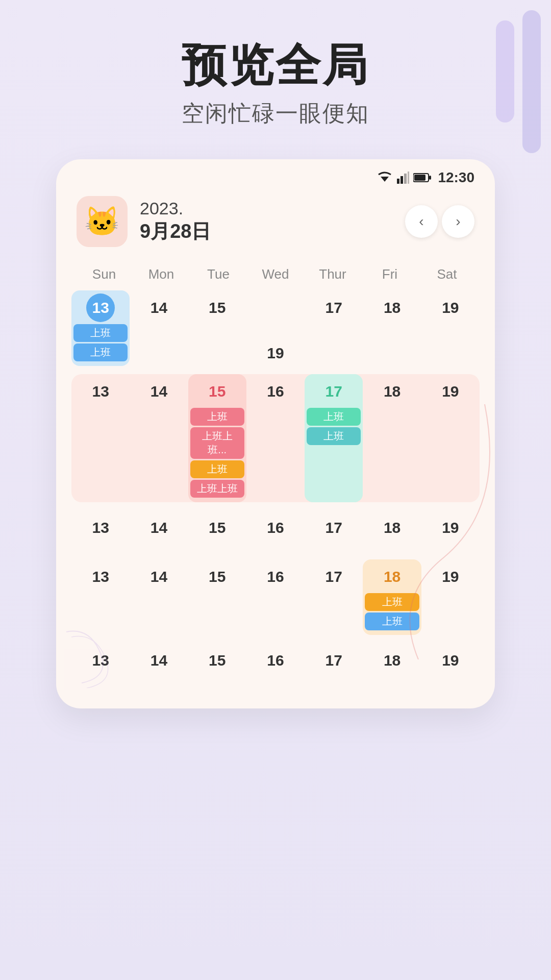  Describe the element at coordinates (276, 531) in the screenshot. I see `week-3-row: 13 14 15 16 17 18 19` at that location.